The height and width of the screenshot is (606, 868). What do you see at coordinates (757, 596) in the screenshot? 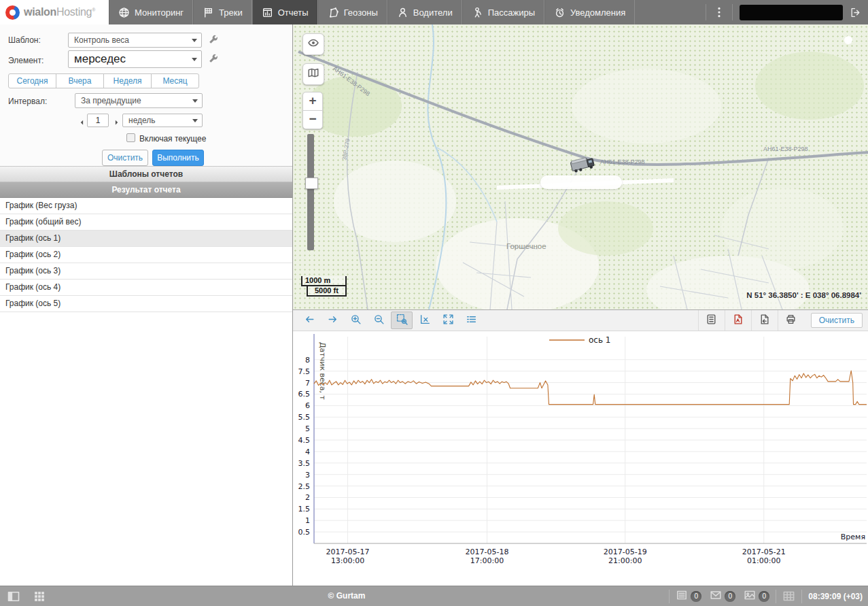
I see `photo-counter: 0` at bounding box center [757, 596].